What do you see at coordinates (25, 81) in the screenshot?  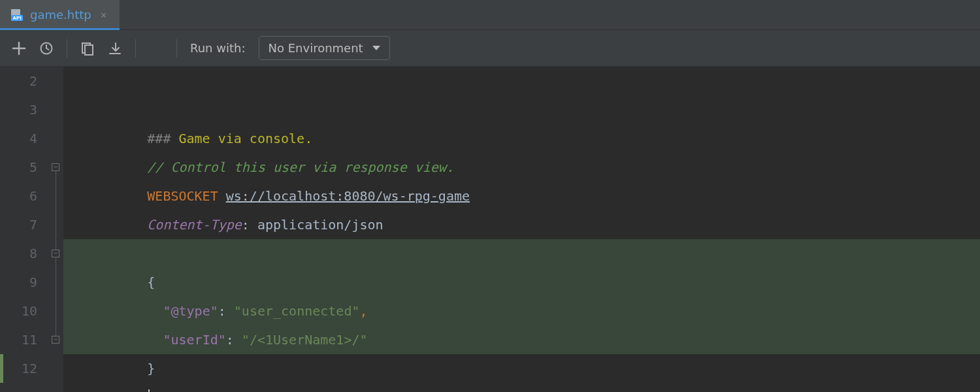 I see `line-number: 2` at bounding box center [25, 81].